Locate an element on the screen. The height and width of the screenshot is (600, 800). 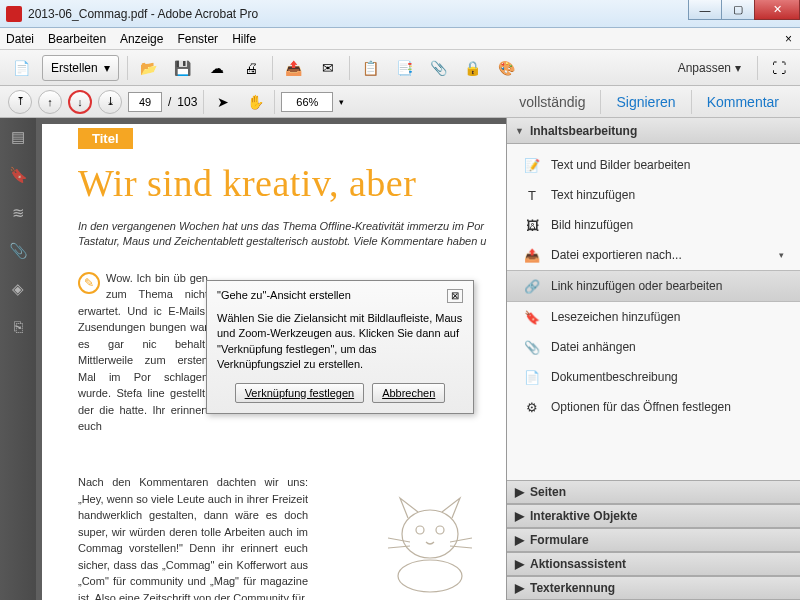
tool-label: Dokumentbeschreibung is located at coordinates (614, 377).